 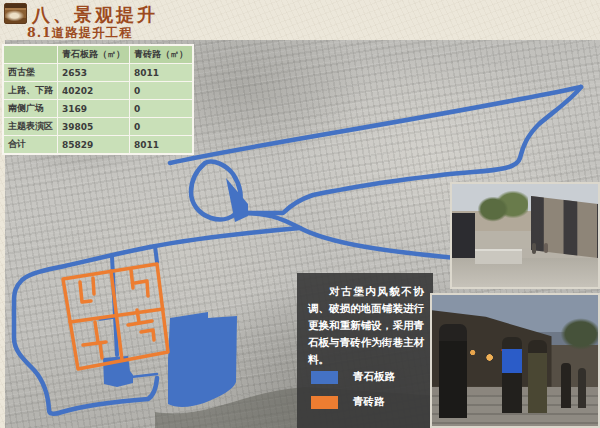 What do you see at coordinates (30, 72) in the screenshot?
I see `row-label: 西古堡` at bounding box center [30, 72].